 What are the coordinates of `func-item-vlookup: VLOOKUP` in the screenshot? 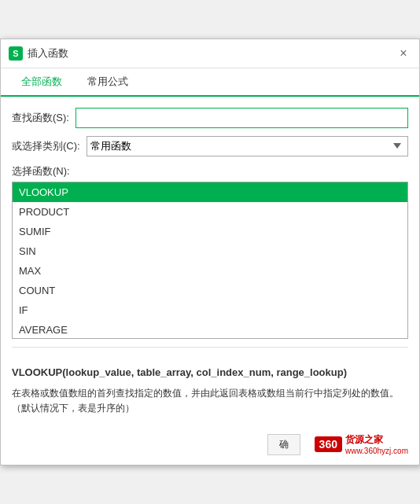 It's located at (210, 192).